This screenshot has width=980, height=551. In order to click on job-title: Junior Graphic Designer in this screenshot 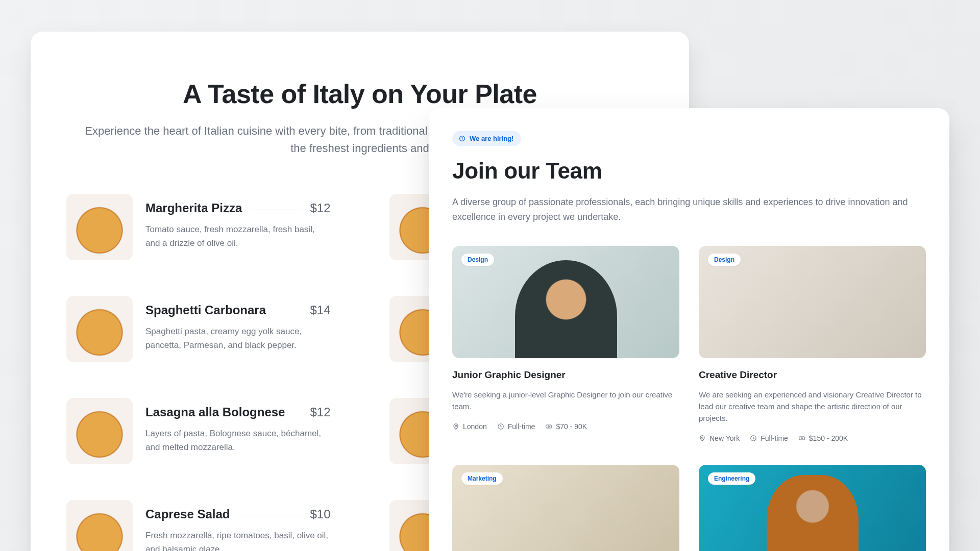, I will do `click(566, 375)`.